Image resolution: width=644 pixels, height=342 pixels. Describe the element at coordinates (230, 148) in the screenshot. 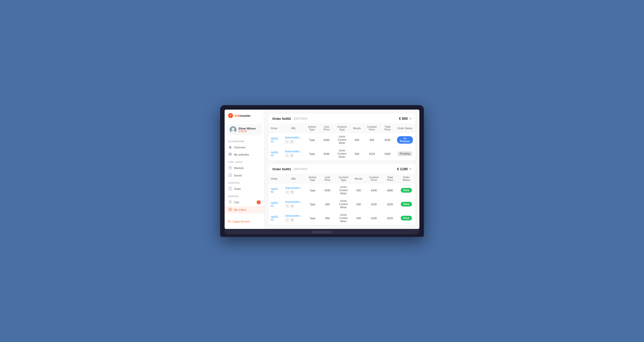

I see `overview-icon: ⊞` at that location.